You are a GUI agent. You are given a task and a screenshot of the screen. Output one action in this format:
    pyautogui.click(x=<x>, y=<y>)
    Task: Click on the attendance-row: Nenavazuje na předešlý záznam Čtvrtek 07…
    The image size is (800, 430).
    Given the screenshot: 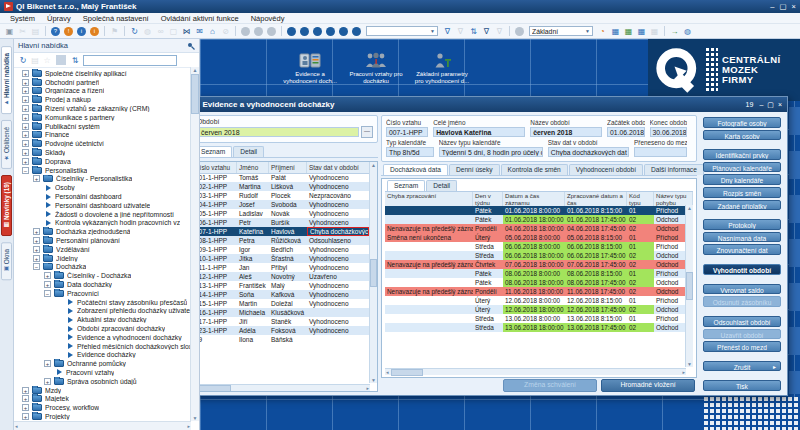 What is the action you would take?
    pyautogui.click(x=535, y=264)
    